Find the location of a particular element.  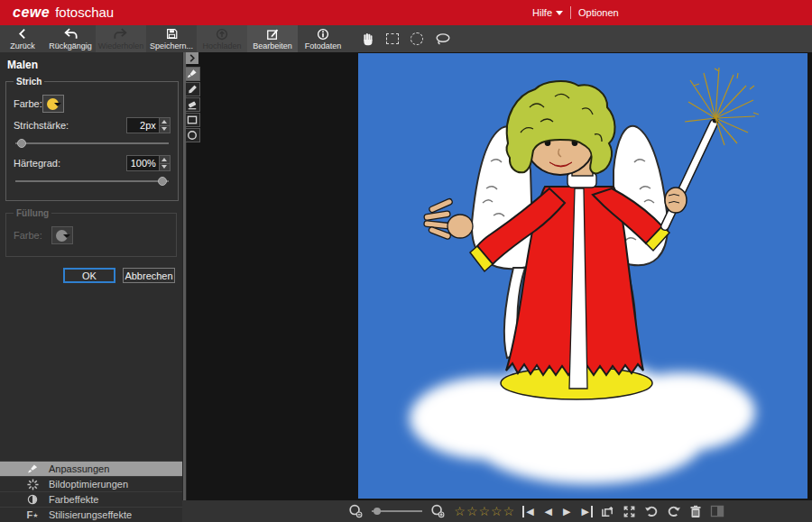

upload-icon is located at coordinates (222, 34).